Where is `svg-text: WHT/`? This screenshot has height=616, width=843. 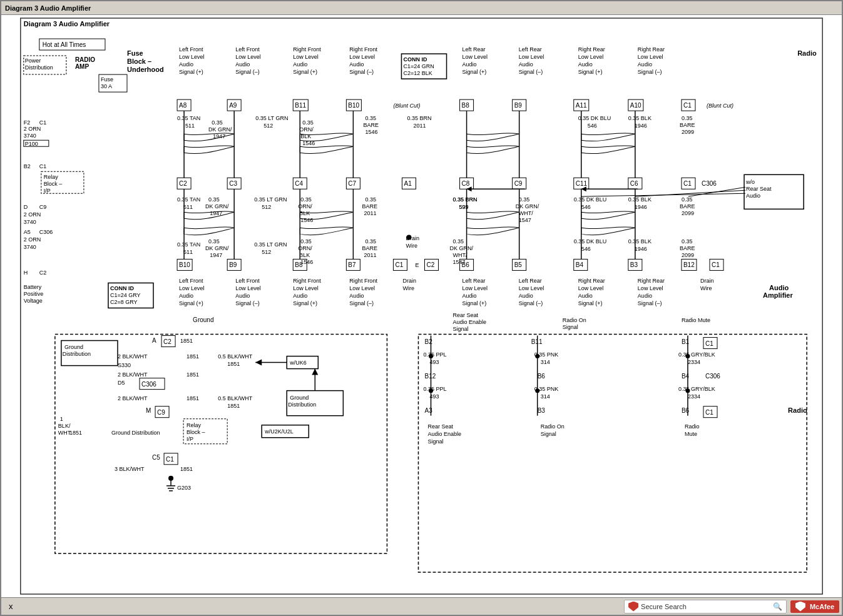
svg-text: WHT/ is located at coordinates (526, 213).